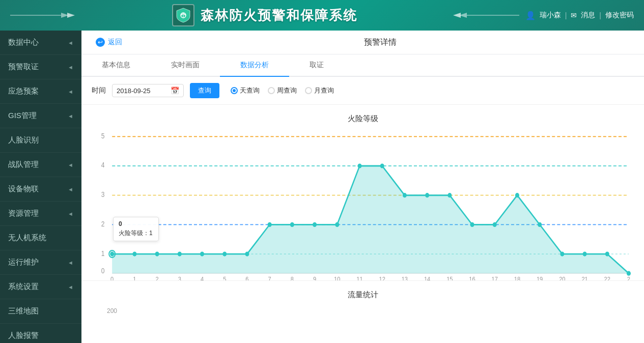 Image resolution: width=644 pixels, height=343 pixels. Describe the element at coordinates (495, 278) in the screenshot. I see `svg-text: 17` at that location.